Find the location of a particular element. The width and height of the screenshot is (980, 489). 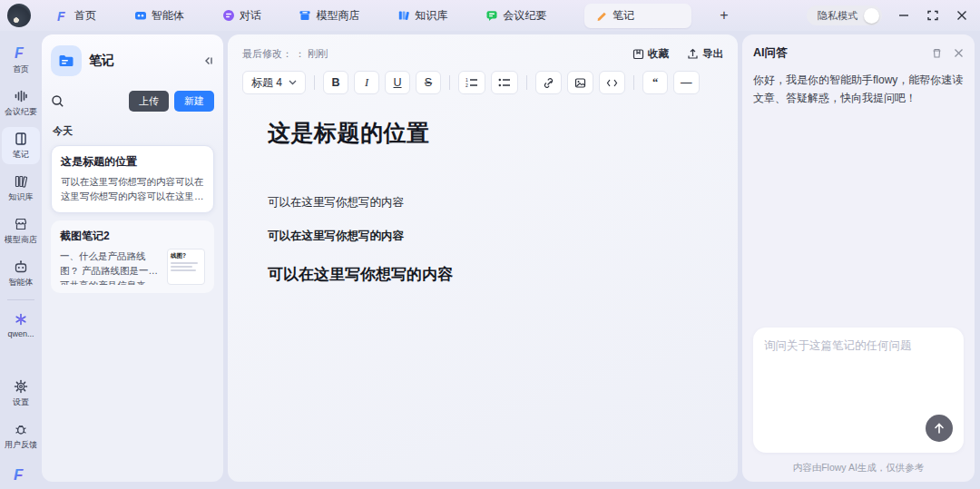

favorite-button: 收藏 is located at coordinates (651, 54).